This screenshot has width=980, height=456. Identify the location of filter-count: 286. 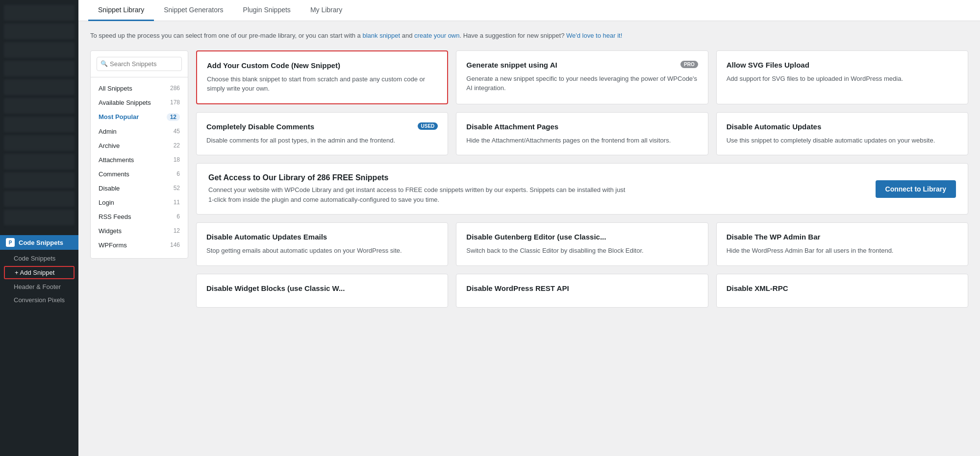
(175, 88).